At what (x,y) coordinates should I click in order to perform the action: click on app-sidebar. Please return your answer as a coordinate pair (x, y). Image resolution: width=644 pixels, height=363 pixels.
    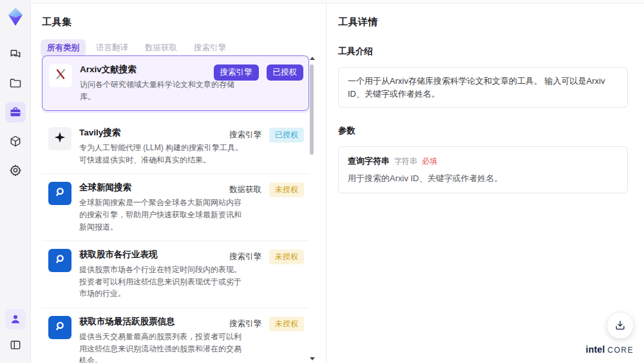
    Looking at the image, I should click on (15, 182).